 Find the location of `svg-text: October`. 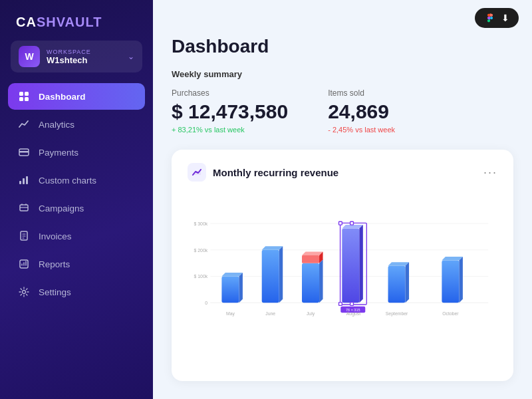

svg-text: October is located at coordinates (451, 314).